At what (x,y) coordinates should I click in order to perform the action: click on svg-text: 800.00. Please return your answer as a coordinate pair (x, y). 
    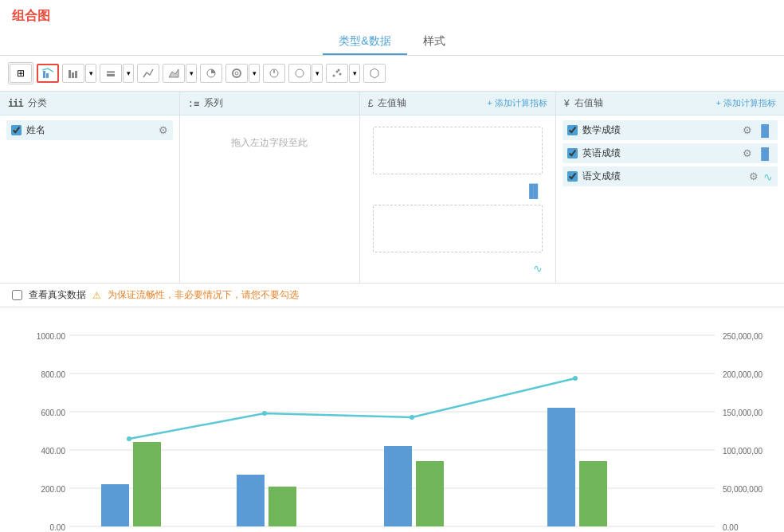
    Looking at the image, I should click on (53, 374).